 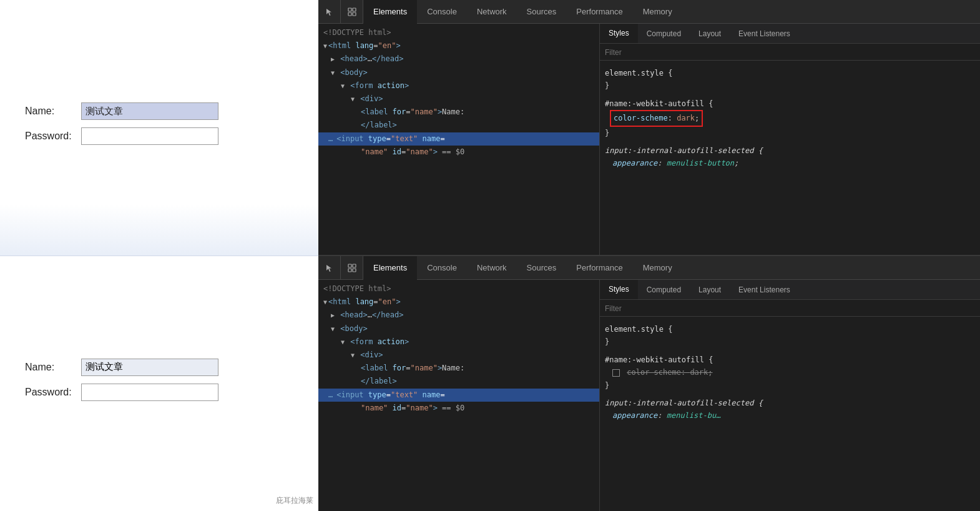 What do you see at coordinates (790, 157) in the screenshot?
I see `rule-internal-autofill-top: input:-internal-autofill-selected { appe…` at bounding box center [790, 157].